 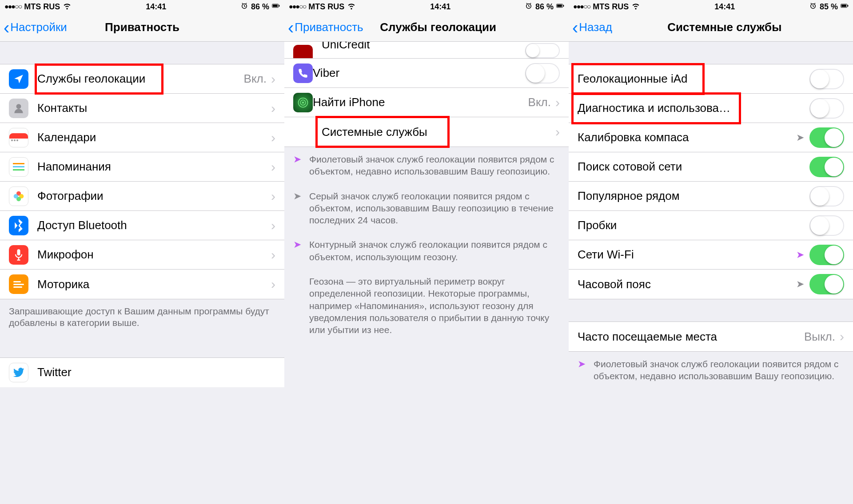 What do you see at coordinates (255, 79) in the screenshot?
I see `row-value: Вкл.` at bounding box center [255, 79].